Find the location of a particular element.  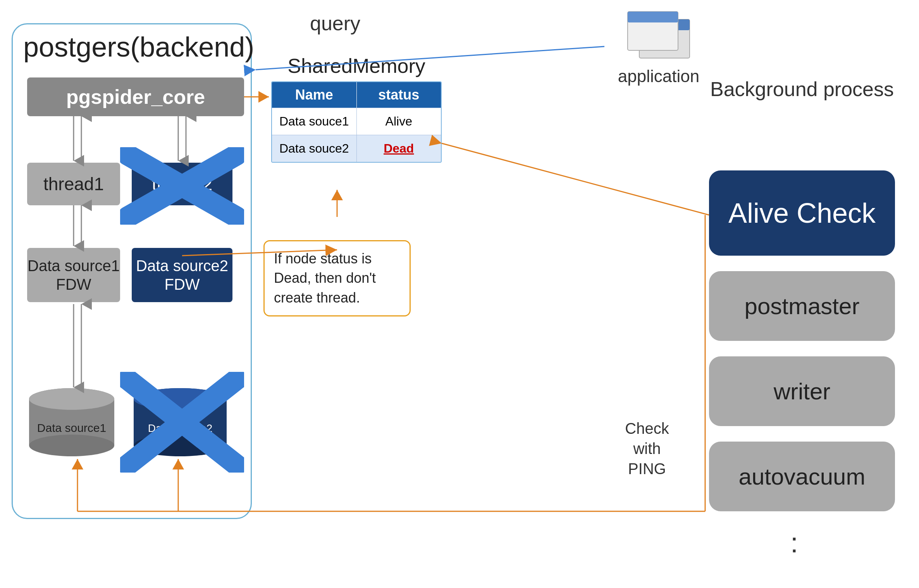

postmaster-label: postmaster is located at coordinates (802, 306).